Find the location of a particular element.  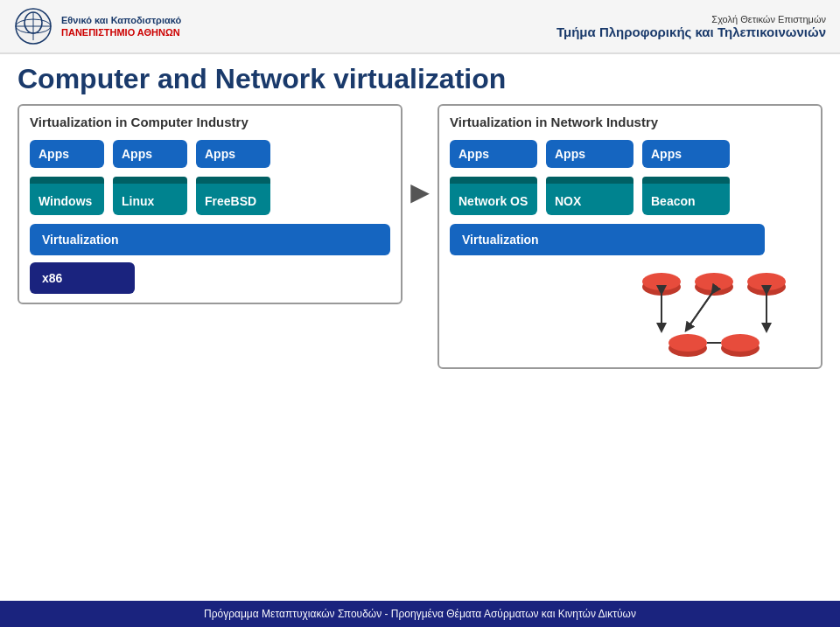

page-title: Computer and Network virtualization is located at coordinates (420, 79).